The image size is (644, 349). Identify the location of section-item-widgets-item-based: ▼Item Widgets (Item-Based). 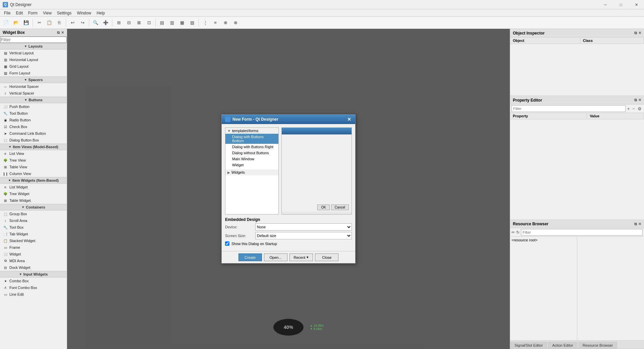
(34, 180).